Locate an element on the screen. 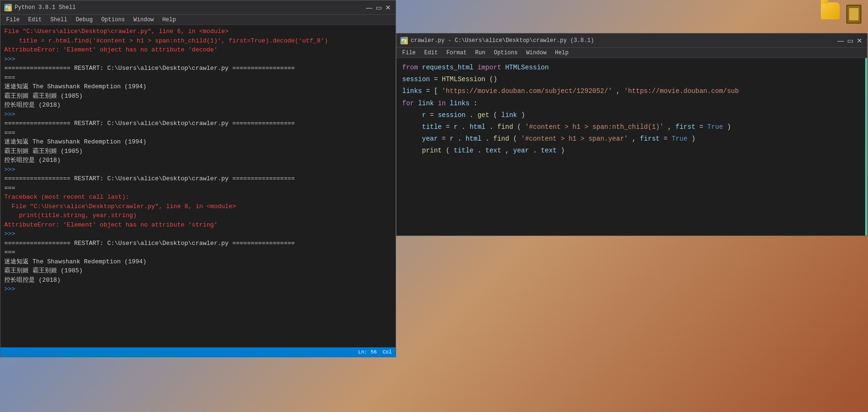 Image resolution: width=868 pixels, height=412 pixels. attr-text-1: text is located at coordinates (493, 151).